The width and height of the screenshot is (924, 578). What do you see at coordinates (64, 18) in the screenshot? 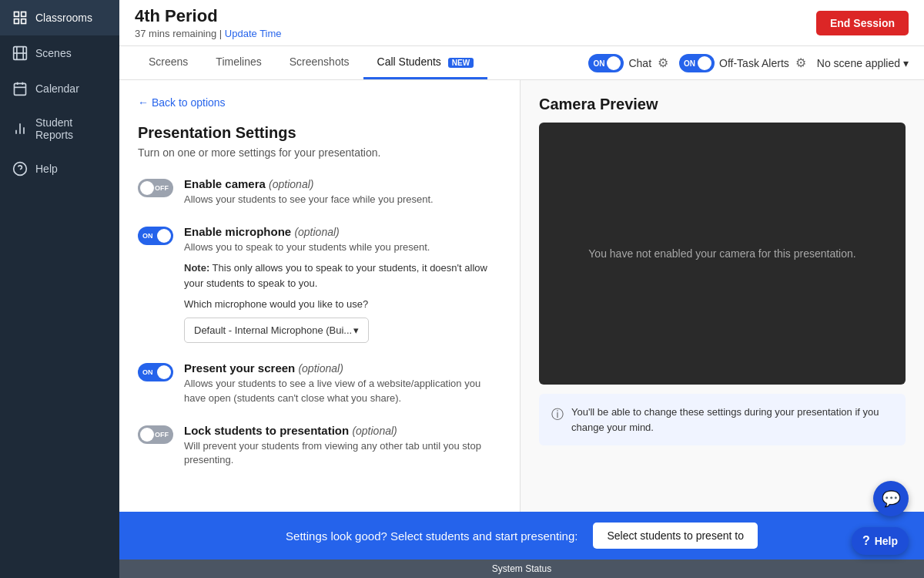
I see `sidebar-classrooms-label: Classrooms` at bounding box center [64, 18].